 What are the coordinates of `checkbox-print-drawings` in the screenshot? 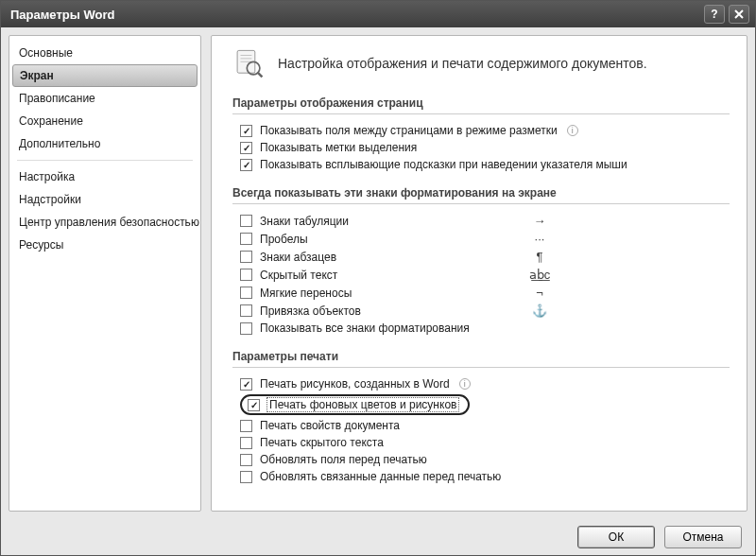 It's located at (246, 384).